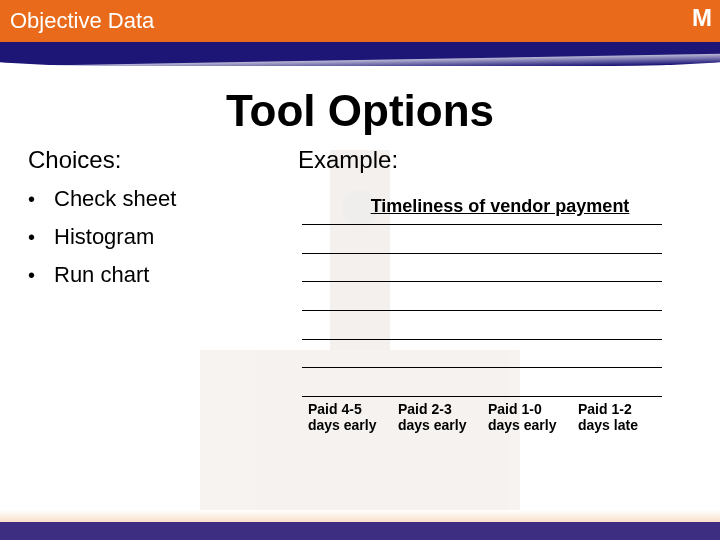  I want to click on choices-heading: Choices:, so click(148, 160).